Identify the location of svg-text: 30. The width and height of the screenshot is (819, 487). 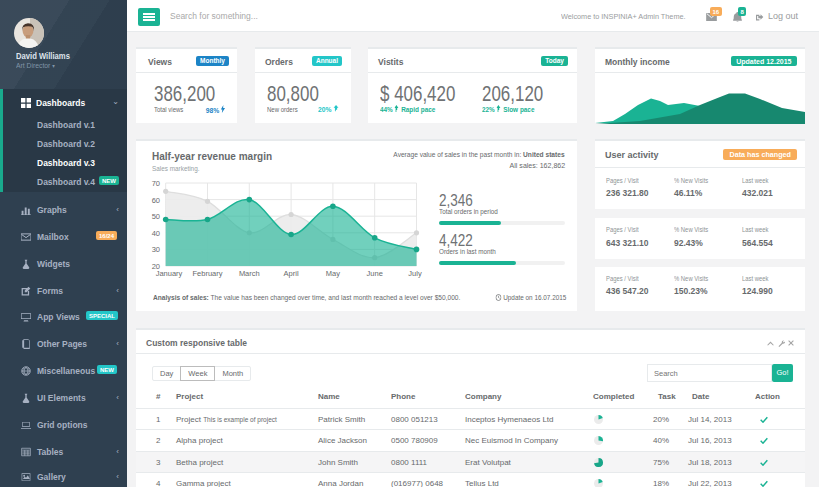
(156, 250).